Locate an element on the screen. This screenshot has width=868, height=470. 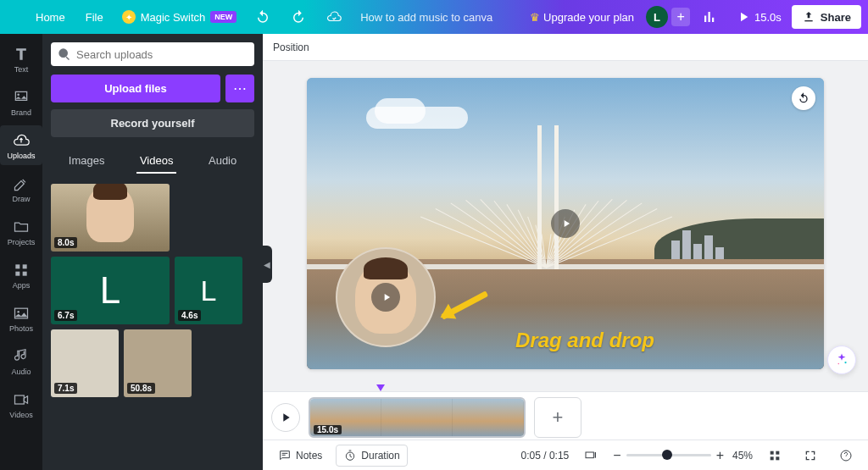
grid-view-button is located at coordinates (775, 456).